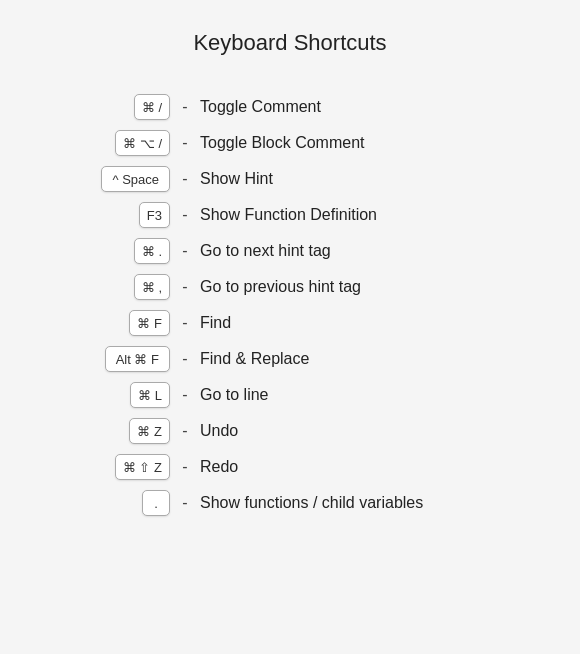  What do you see at coordinates (154, 215) in the screenshot?
I see `key-combo: F3` at bounding box center [154, 215].